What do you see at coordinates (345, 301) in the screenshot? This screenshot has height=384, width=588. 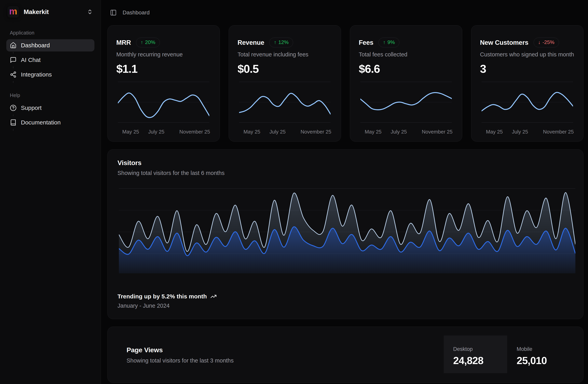 I see `visitors-footer: Trending up by 5.2% this month January -…` at bounding box center [345, 301].